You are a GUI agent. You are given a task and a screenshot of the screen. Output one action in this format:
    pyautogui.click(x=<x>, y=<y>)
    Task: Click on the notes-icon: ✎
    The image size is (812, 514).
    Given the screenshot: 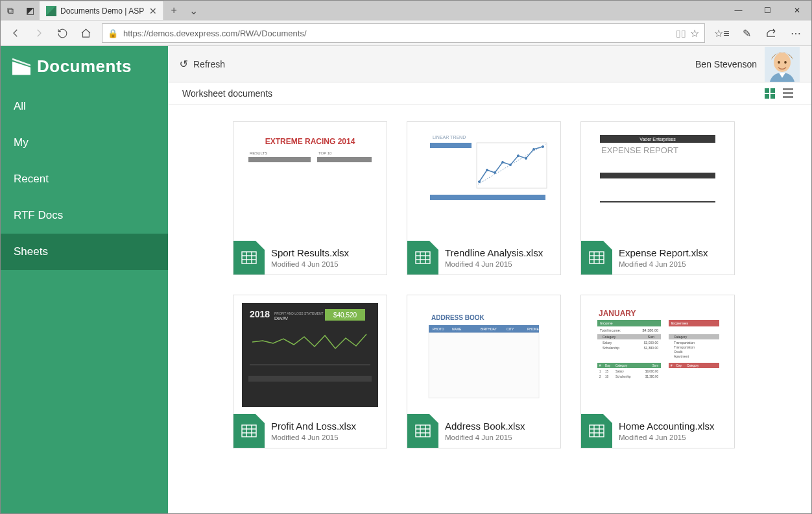 What is the action you would take?
    pyautogui.click(x=746, y=33)
    